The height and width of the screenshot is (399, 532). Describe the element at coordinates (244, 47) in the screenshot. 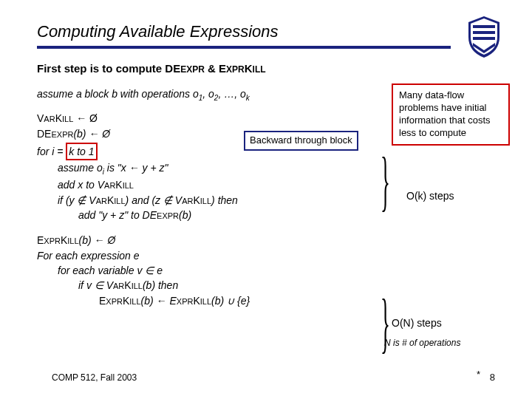

I see `title-underline` at that location.